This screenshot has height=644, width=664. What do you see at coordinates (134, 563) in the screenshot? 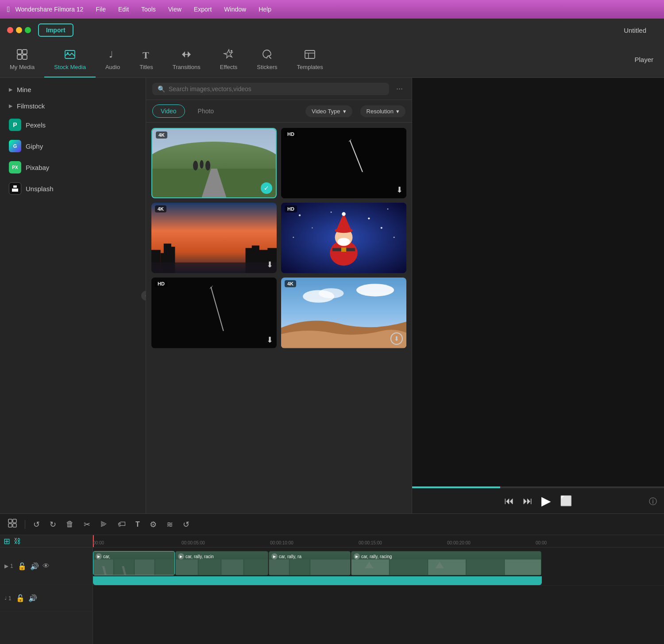
I see `video-clip-1: ▶ car,` at bounding box center [134, 563].